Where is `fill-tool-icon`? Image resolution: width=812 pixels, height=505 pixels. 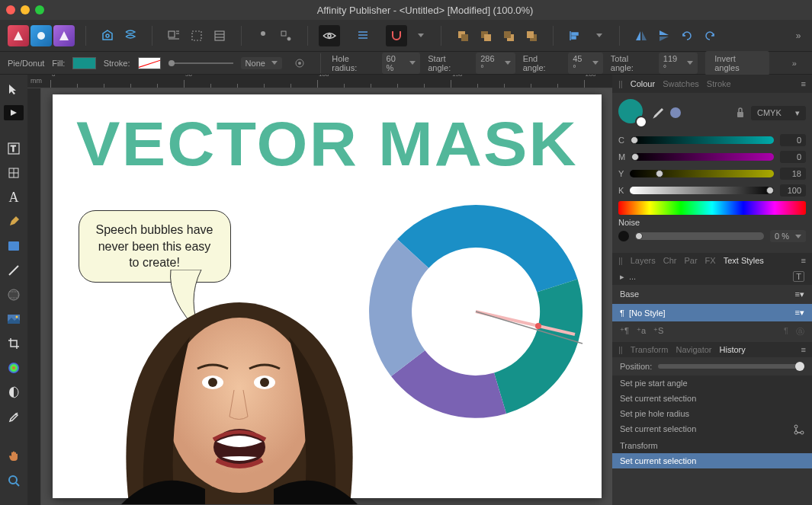
fill-tool-icon is located at coordinates (14, 368).